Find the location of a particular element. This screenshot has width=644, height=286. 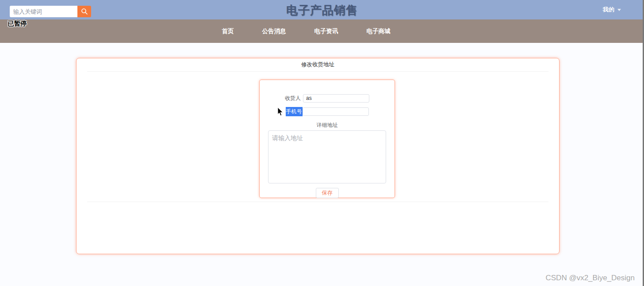

watermark-text: CSDN @vx2_Biye_Design is located at coordinates (590, 278).